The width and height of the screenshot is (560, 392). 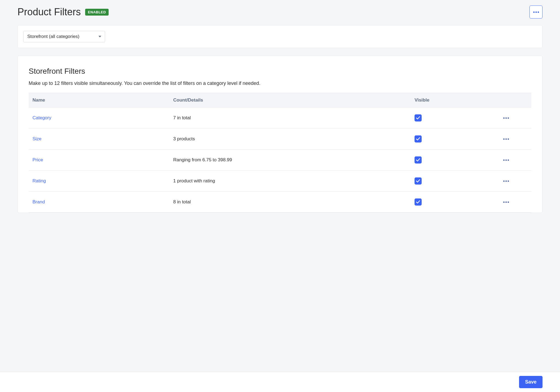 What do you see at coordinates (280, 118) in the screenshot?
I see `table-row: Category7 in total` at bounding box center [280, 118].